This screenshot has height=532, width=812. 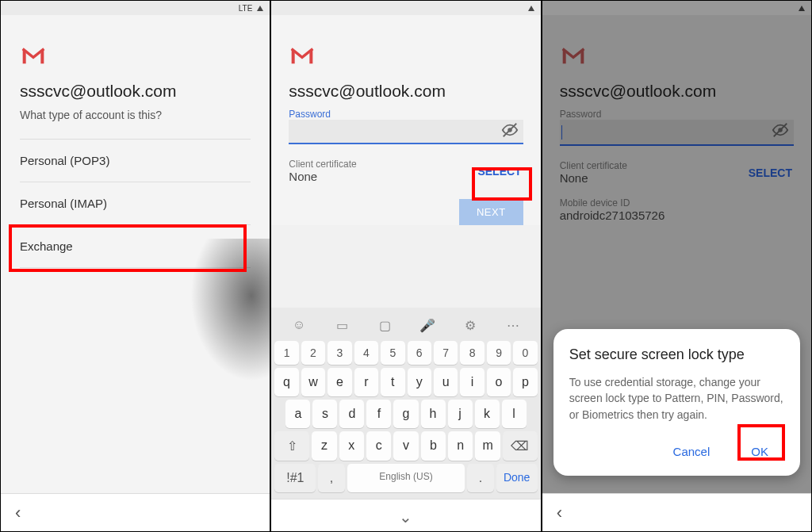 What do you see at coordinates (286, 382) in the screenshot?
I see `key-q: q` at bounding box center [286, 382].